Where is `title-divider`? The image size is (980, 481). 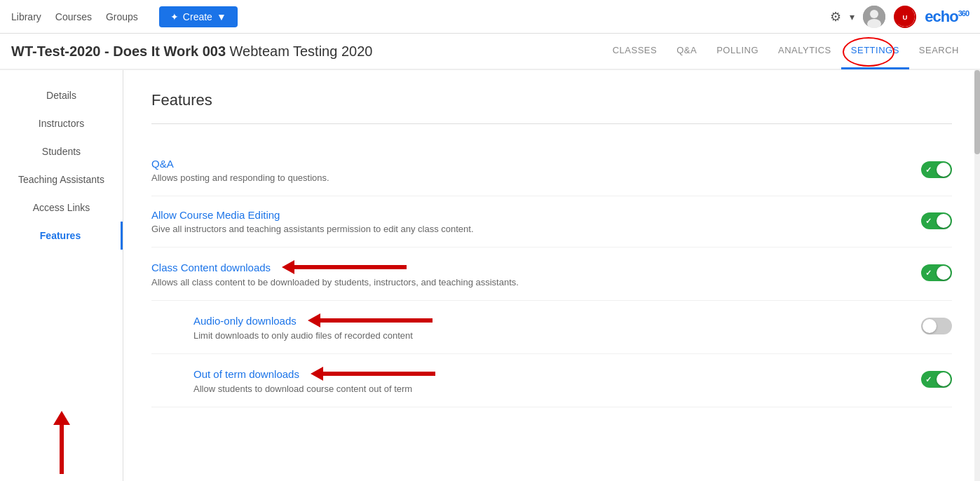
title-divider is located at coordinates (552, 123).